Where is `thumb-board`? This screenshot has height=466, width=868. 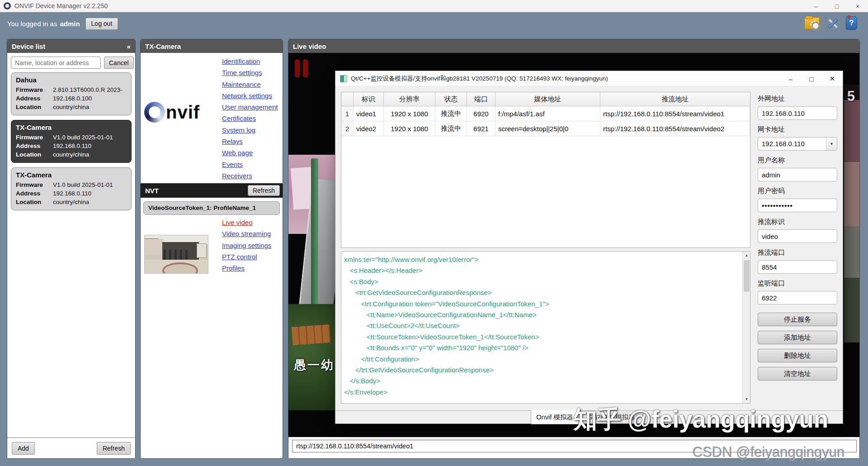 thumb-board is located at coordinates (202, 251).